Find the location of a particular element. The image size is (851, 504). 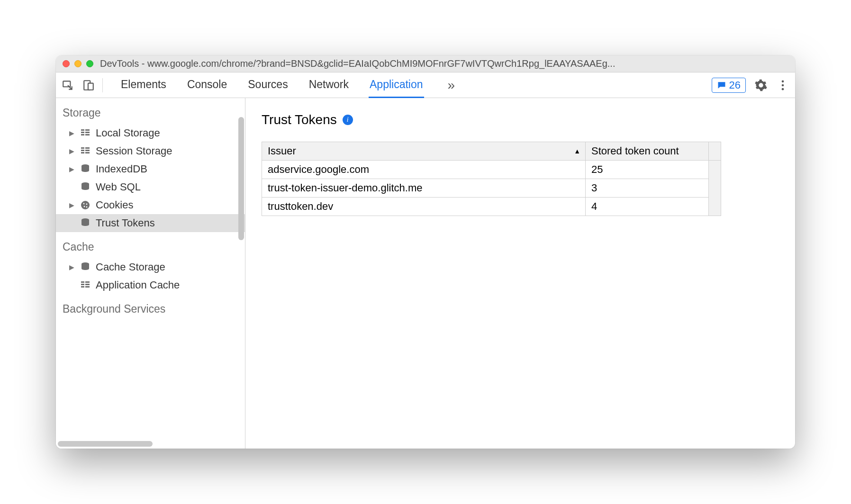

sidebar-item-indexeddb: ▶ IndexedDB is located at coordinates (151, 169).